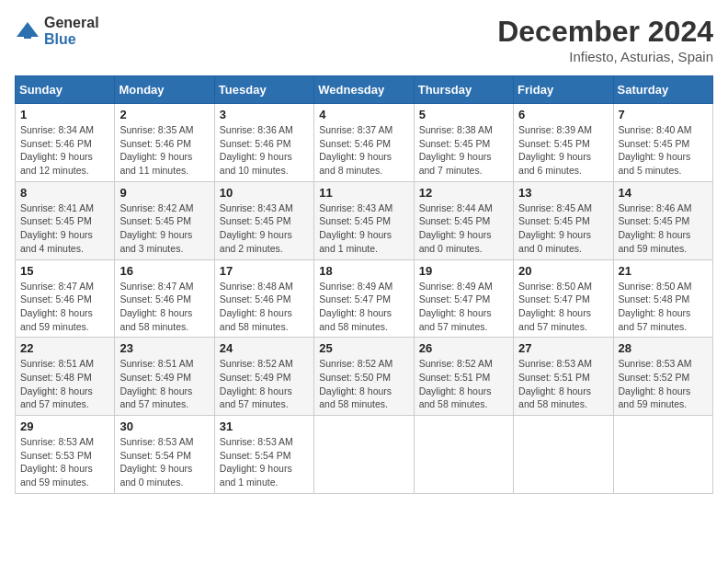  What do you see at coordinates (65, 298) in the screenshot?
I see `calendar-cell: 15Sunrise: 8:47 AM Sunset: 5:46 PM Dayli…` at bounding box center [65, 298].